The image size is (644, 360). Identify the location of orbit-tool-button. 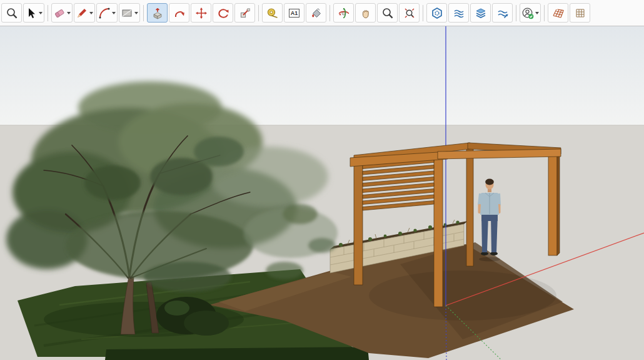
(344, 13).